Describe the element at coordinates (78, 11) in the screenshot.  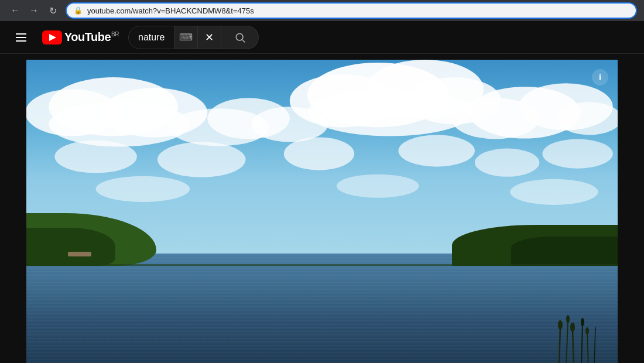
I see `lock-icon: 🔒` at that location.